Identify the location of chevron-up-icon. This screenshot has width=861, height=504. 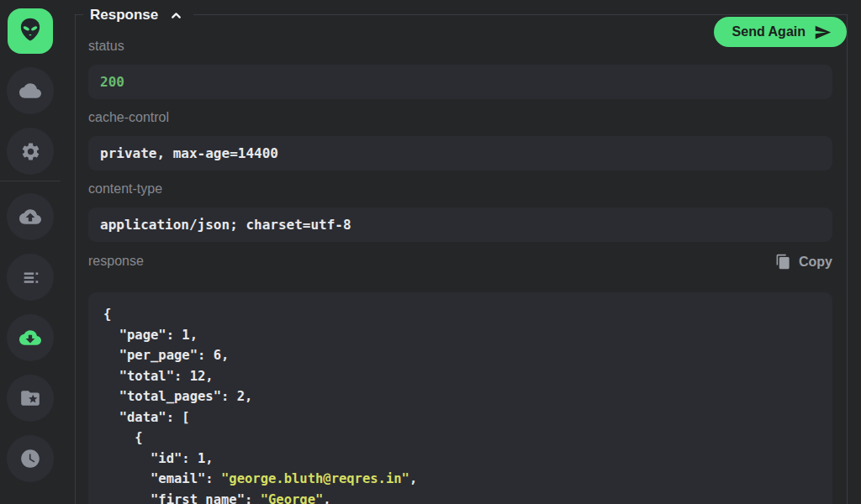
(177, 15).